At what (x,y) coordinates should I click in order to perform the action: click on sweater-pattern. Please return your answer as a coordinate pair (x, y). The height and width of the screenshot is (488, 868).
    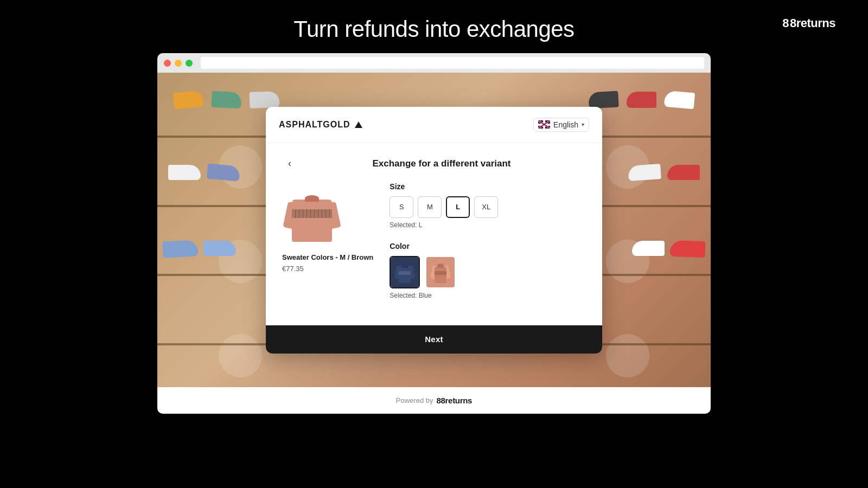
    Looking at the image, I should click on (312, 214).